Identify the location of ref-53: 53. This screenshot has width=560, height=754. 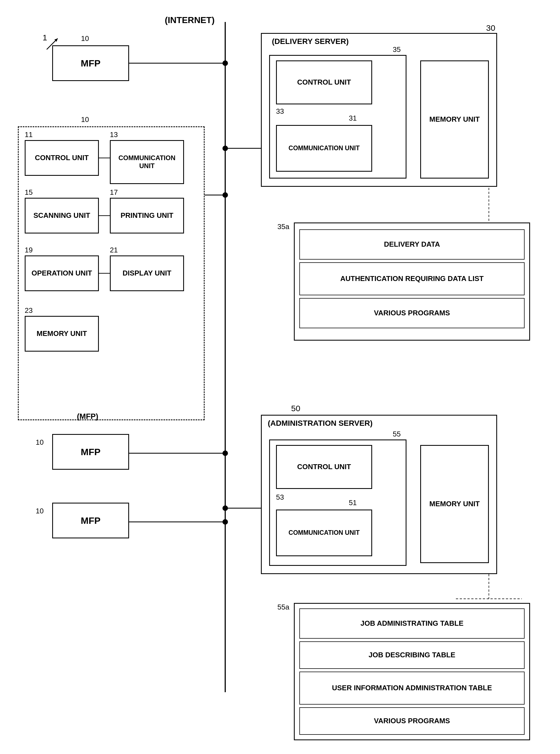
(280, 497).